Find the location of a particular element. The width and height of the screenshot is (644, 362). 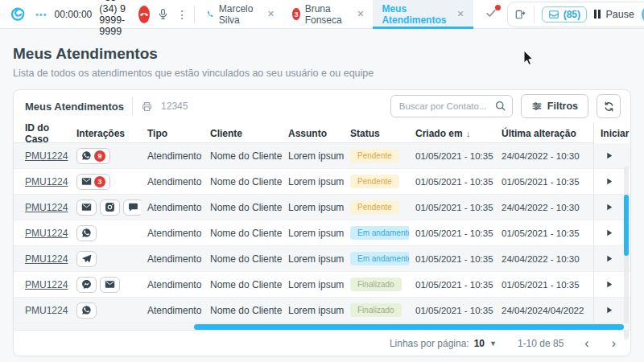

session-tabs: Marcelo Silva ✕ 3 Bruna Fonseca ✕ Meus A… is located at coordinates (335, 14).